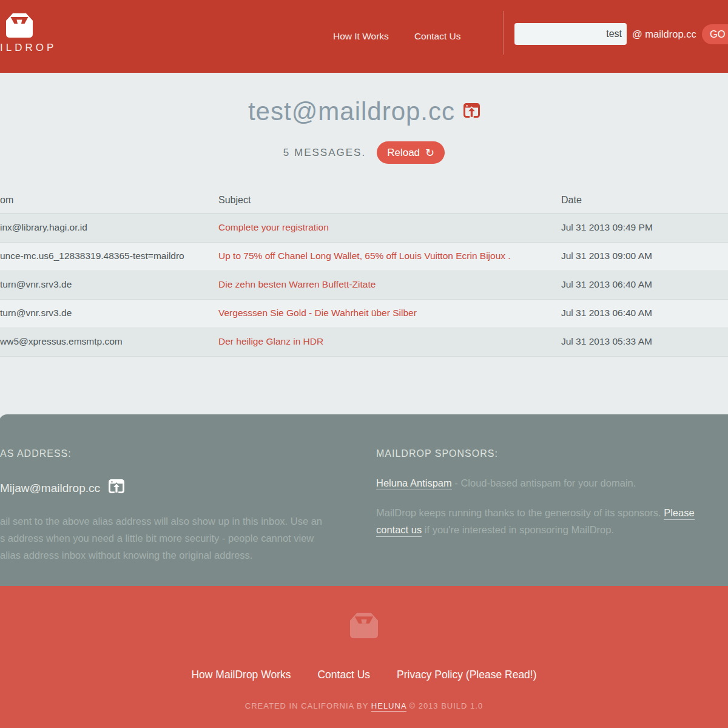 The height and width of the screenshot is (728, 728). I want to click on message-date: Jul 31 2013 09:00 AM, so click(607, 256).